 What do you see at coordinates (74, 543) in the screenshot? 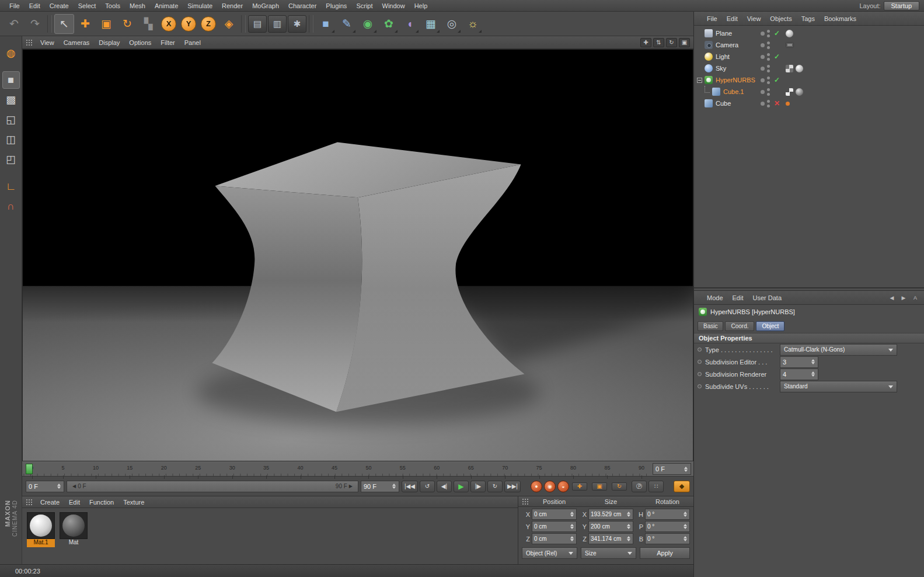
I see `material-label: Mat` at bounding box center [74, 543].